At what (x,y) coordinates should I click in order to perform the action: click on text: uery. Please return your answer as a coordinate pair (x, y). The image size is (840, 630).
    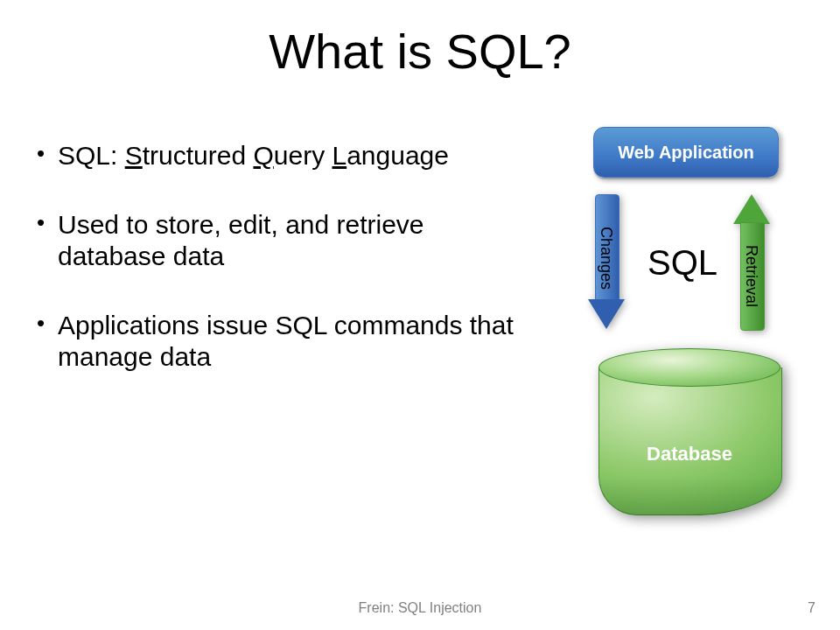
    Looking at the image, I should click on (303, 156).